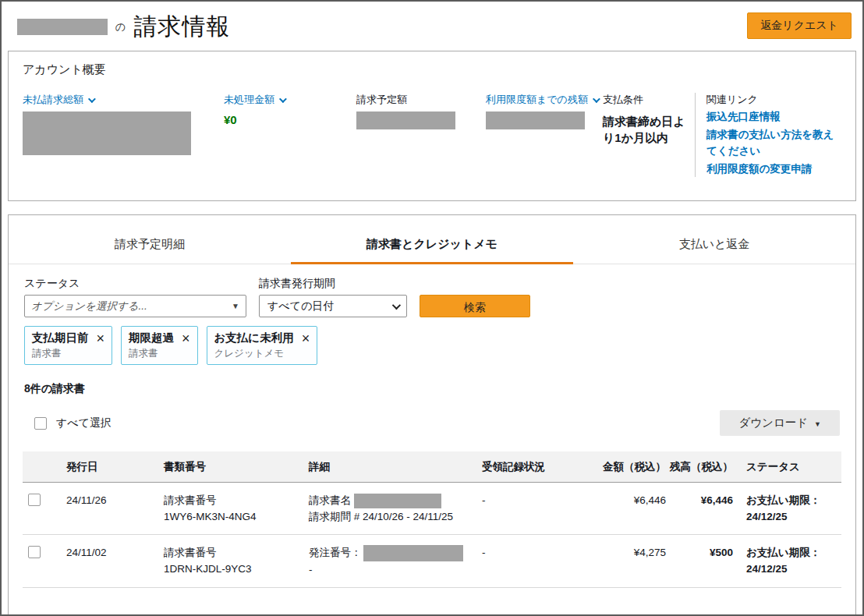 Image resolution: width=864 pixels, height=616 pixels. What do you see at coordinates (333, 284) in the screenshot?
I see `period-filter-label: 請求書発行期間` at bounding box center [333, 284].